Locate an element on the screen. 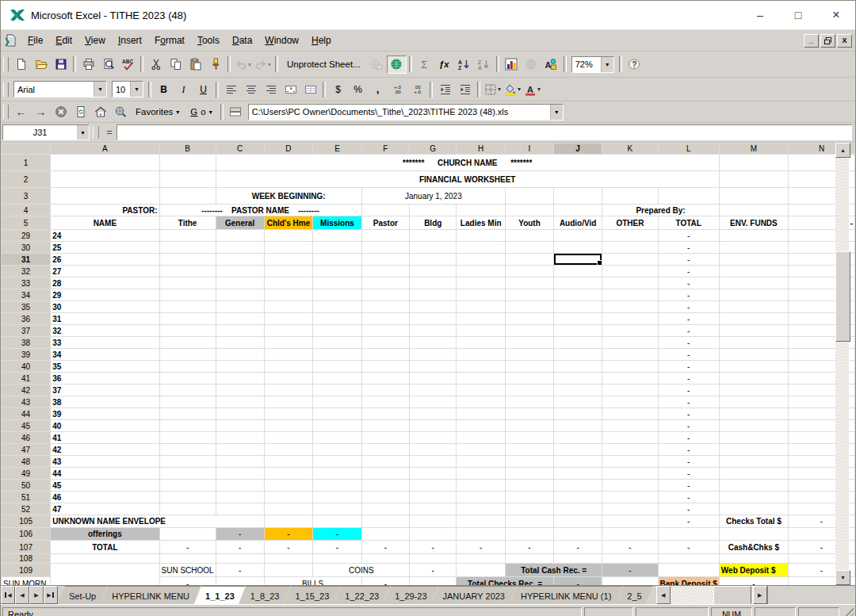  cell-D108 is located at coordinates (289, 559).